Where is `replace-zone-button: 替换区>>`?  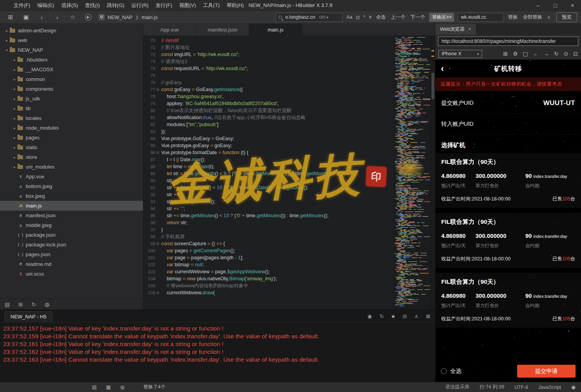
replace-zone-button: 替换区>> is located at coordinates (442, 17).